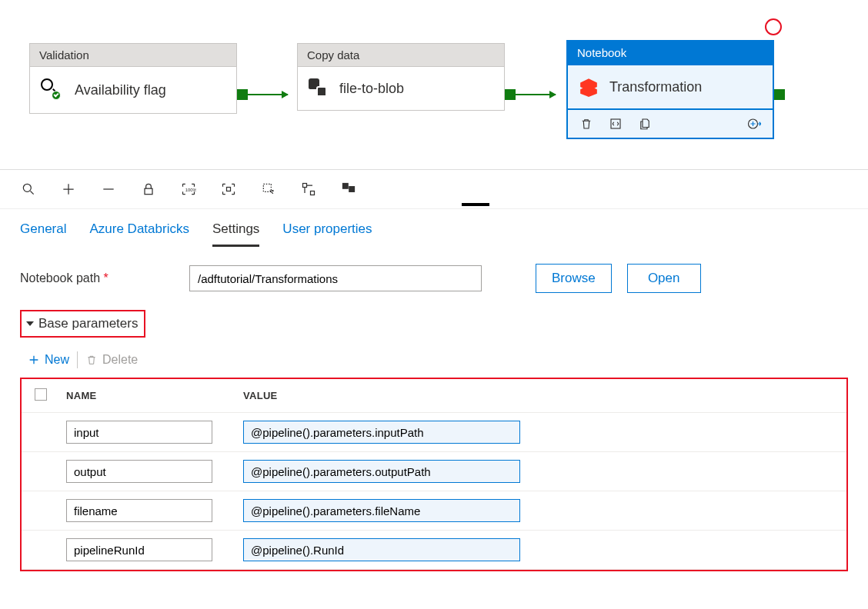 The height and width of the screenshot is (609, 868). What do you see at coordinates (139, 232) in the screenshot?
I see `tab-azure-databricks: Azure Databricks` at bounding box center [139, 232].